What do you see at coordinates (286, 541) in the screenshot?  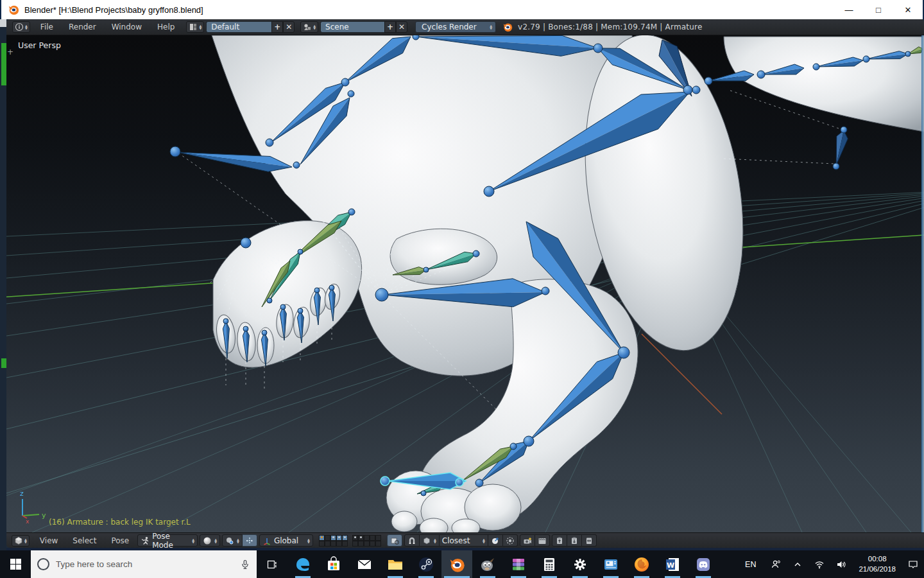 I see `transform-orientation-selector: Global` at bounding box center [286, 541].